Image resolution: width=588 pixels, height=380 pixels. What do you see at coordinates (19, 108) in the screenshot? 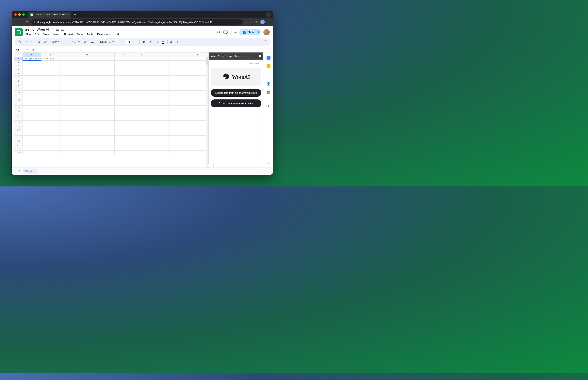
I see `row-header: 14` at bounding box center [19, 108].